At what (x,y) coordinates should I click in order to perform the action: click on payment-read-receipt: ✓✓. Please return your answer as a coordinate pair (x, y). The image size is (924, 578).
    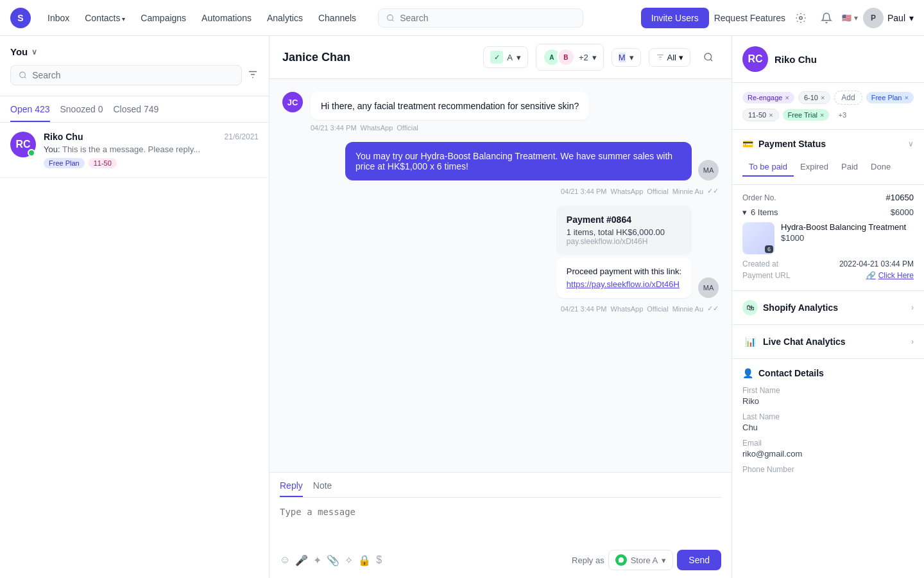
    Looking at the image, I should click on (713, 308).